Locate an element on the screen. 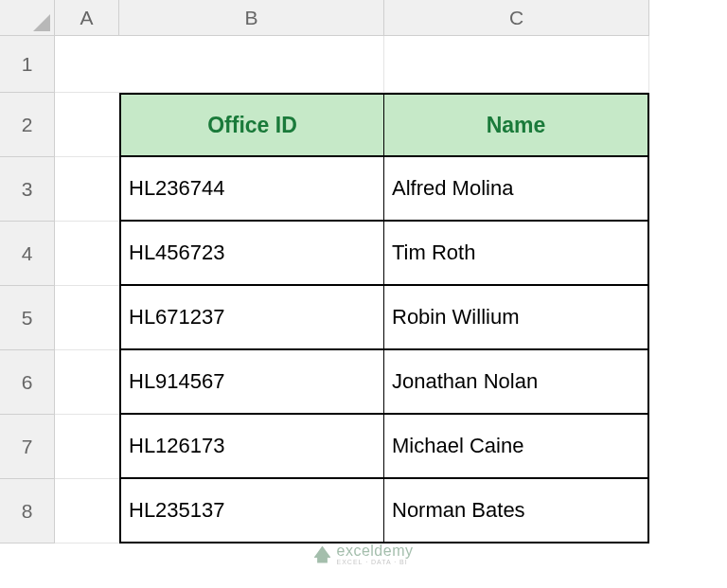  cell-a5 is located at coordinates (87, 318).